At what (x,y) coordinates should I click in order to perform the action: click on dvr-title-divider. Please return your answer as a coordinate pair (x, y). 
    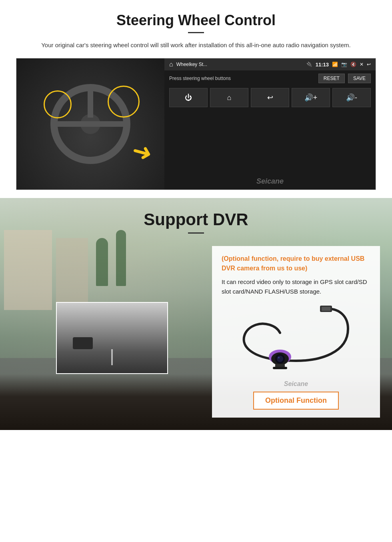
    Looking at the image, I should click on (196, 233).